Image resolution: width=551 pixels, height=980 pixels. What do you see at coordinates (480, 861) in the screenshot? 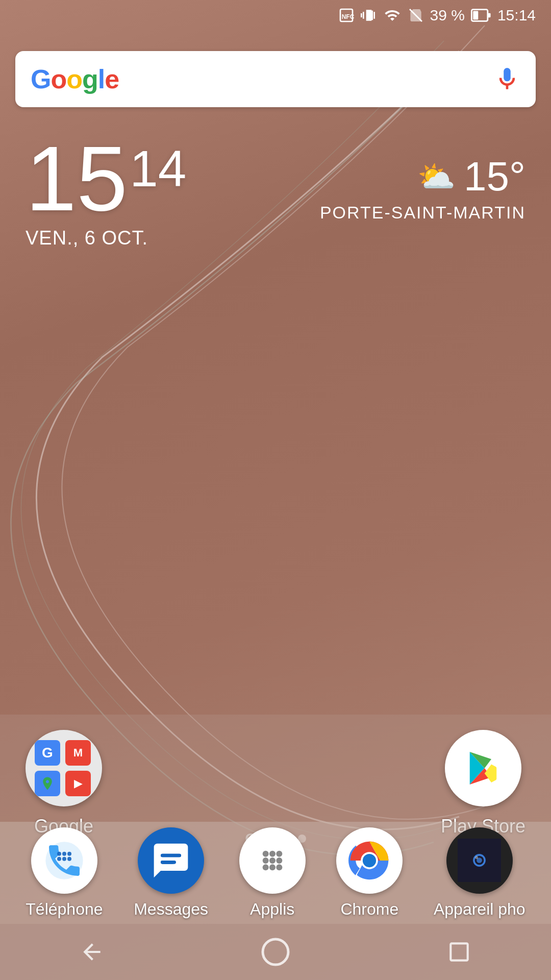
I see `camera-icon-circle` at bounding box center [480, 861].